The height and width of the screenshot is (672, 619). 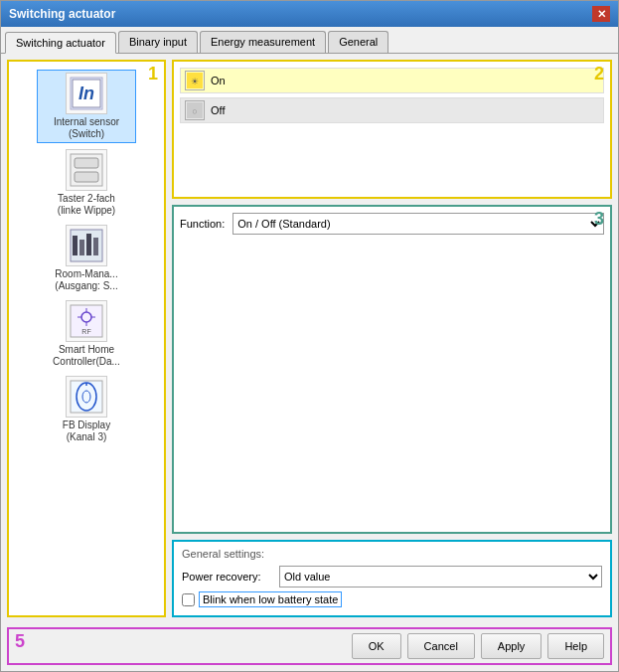 What do you see at coordinates (153, 74) in the screenshot?
I see `panel1-number: 1` at bounding box center [153, 74].